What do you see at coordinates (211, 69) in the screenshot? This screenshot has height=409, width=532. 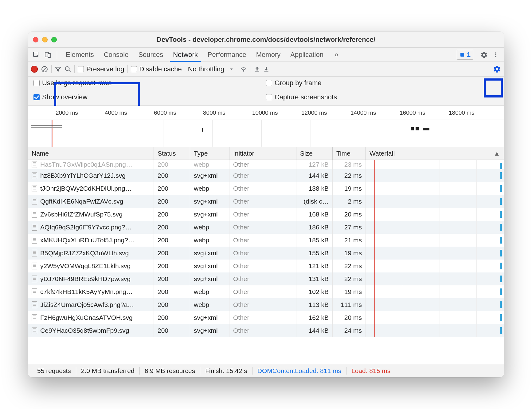 I see `throttling-select: No throttling` at bounding box center [211, 69].